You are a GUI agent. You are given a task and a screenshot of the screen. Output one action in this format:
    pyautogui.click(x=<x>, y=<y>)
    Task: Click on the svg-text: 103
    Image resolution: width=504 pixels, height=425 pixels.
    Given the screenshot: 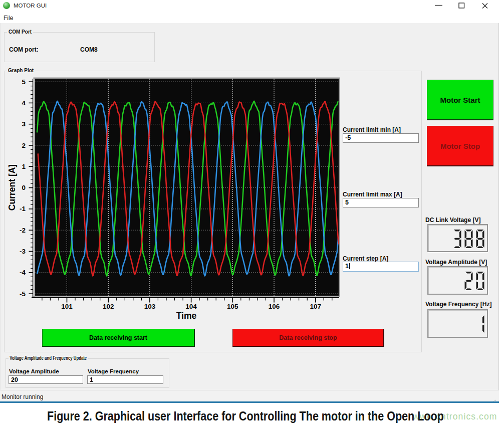 What is the action you would take?
    pyautogui.click(x=150, y=307)
    